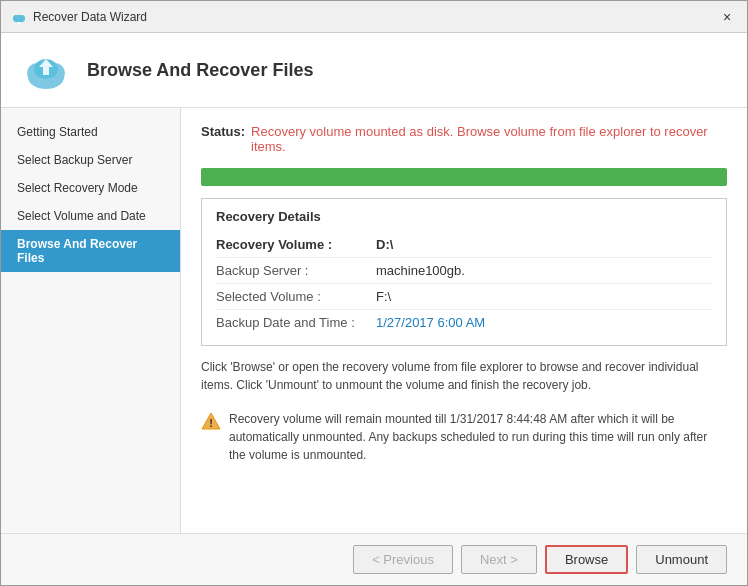 The width and height of the screenshot is (748, 586). I want to click on title-bar: Recover Data Wizard ×, so click(374, 17).